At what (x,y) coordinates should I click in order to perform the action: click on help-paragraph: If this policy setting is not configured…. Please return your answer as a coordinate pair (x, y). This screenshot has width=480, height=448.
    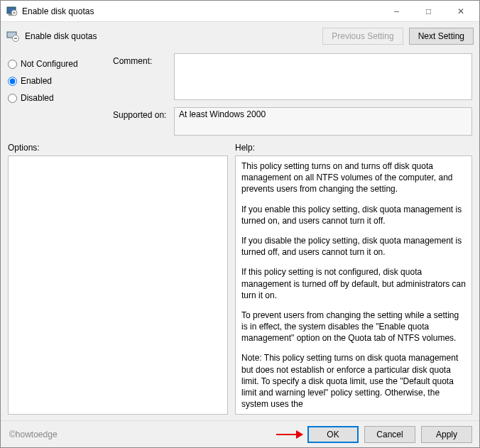
    Looking at the image, I should click on (354, 284).